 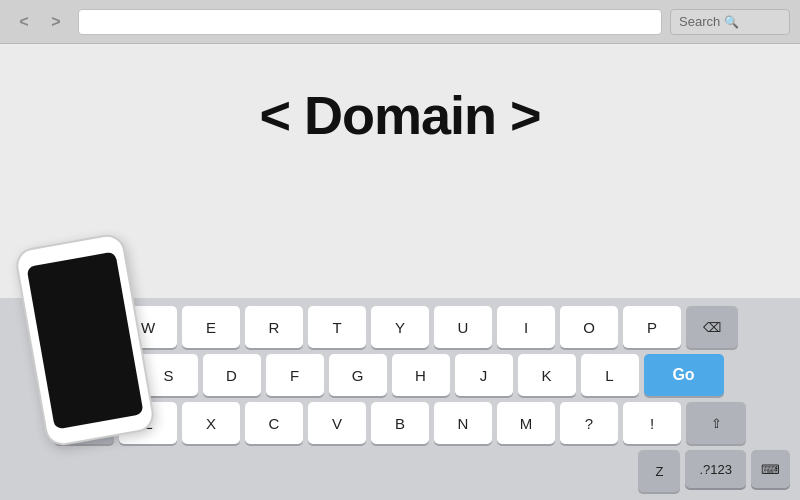 I want to click on key-question: ?, so click(x=589, y=423).